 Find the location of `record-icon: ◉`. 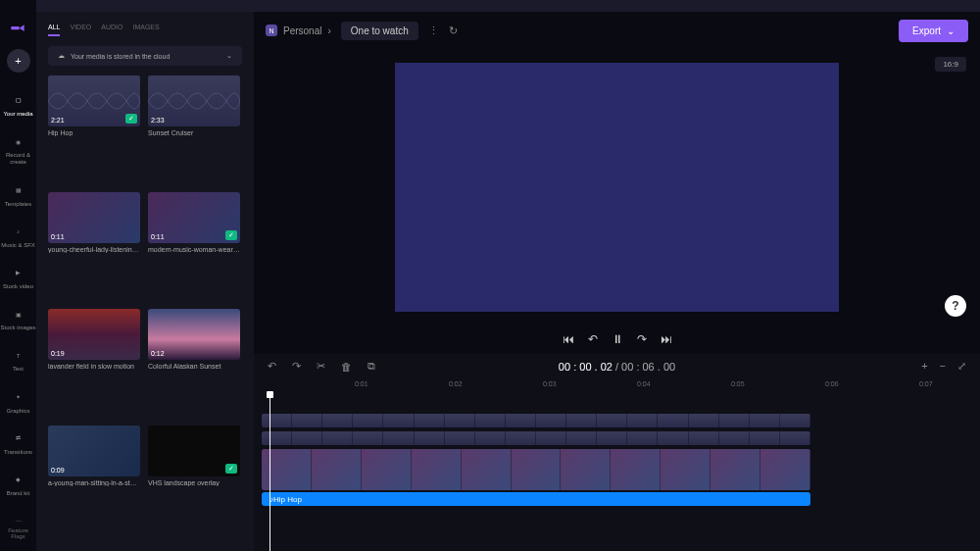

record-icon: ◉ is located at coordinates (19, 142).